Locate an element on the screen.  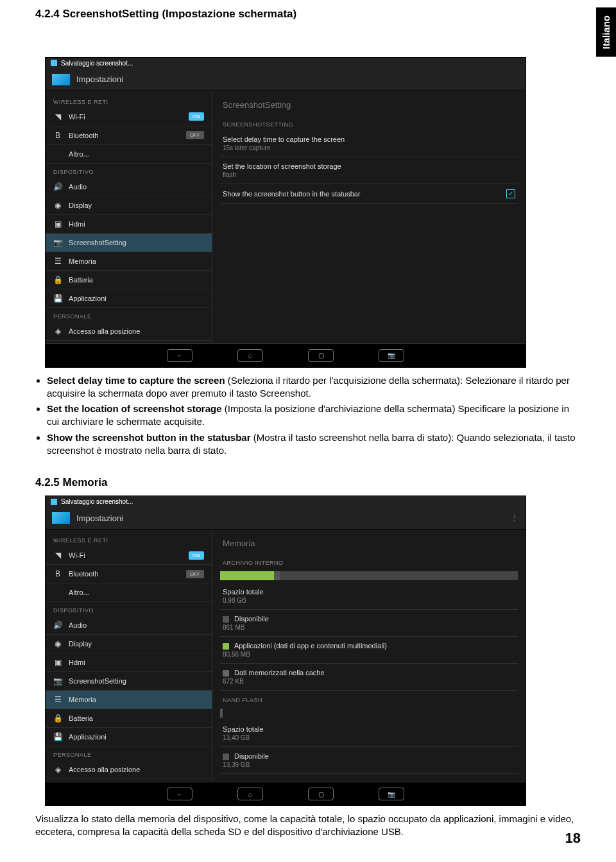
nand-usage-bar is located at coordinates (221, 713).